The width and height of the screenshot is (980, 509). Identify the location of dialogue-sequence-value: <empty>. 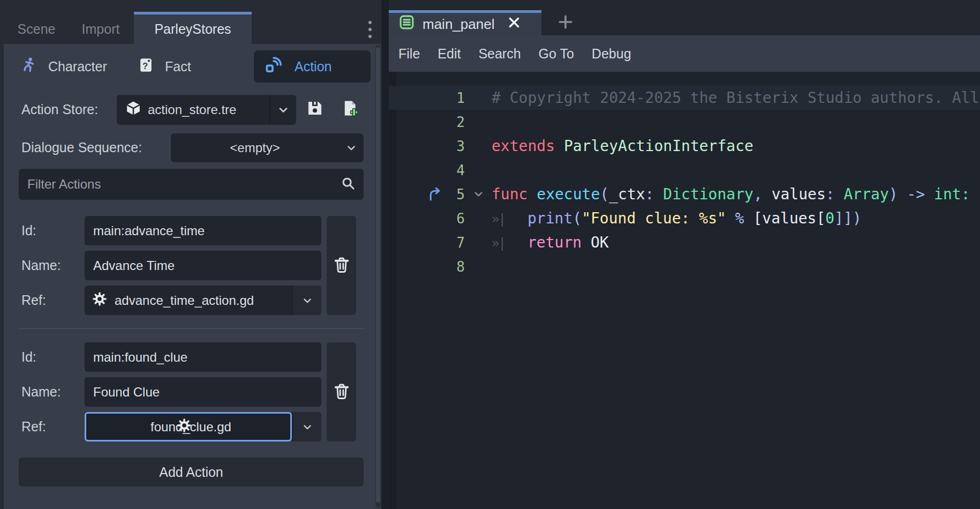
(255, 148).